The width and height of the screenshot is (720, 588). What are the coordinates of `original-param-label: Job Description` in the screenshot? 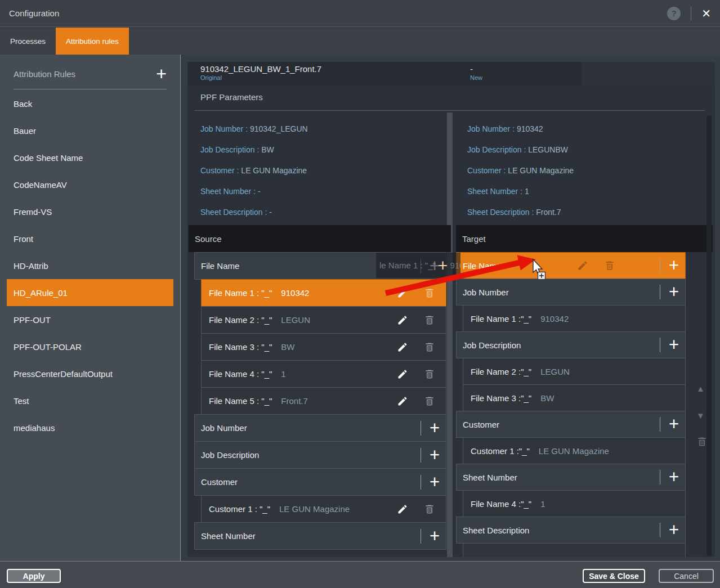 It's located at (227, 150).